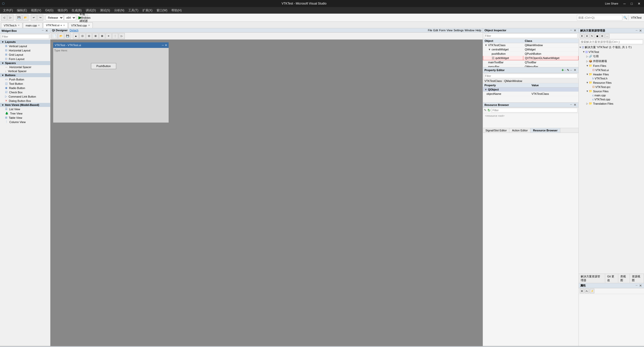 The height and width of the screenshot is (347, 644). Describe the element at coordinates (80, 25) in the screenshot. I see `tab-vtktestcpp: VTKTest.cpp ✕` at that location.